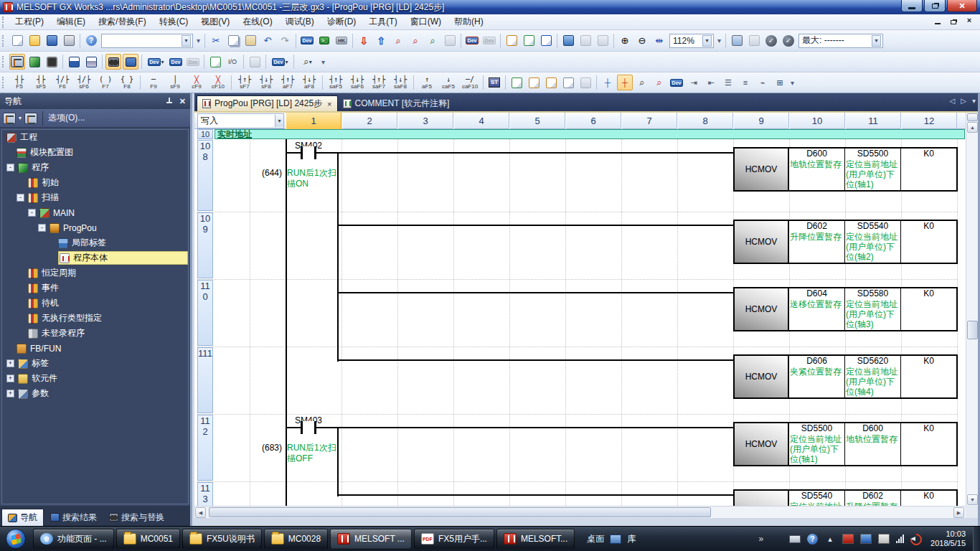  Describe the element at coordinates (187, 41) in the screenshot. I see `dropdown-icon: ▾` at that location.